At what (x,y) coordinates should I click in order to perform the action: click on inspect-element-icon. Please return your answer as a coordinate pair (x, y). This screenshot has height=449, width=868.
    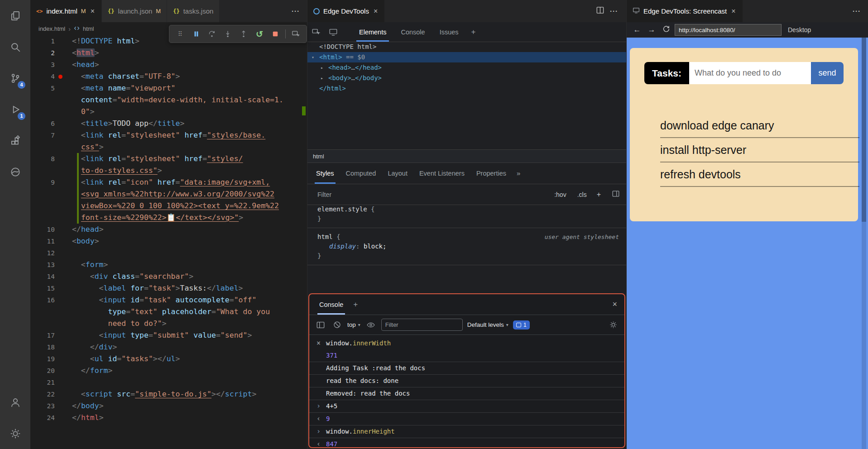
    Looking at the image, I should click on (316, 32).